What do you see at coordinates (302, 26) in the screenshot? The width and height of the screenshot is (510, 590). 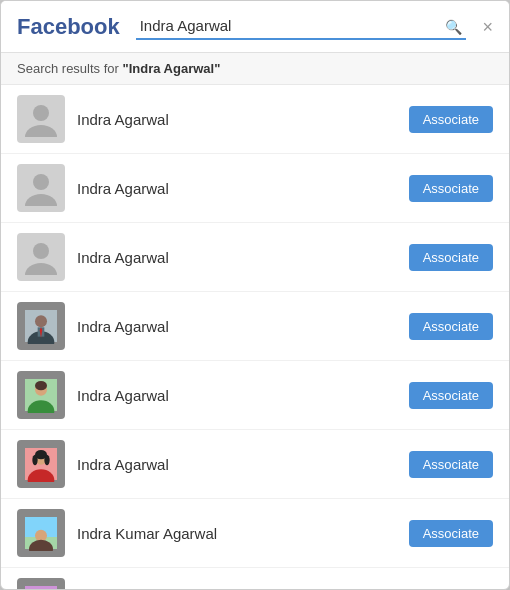 I see `search-wrapper: 🔍` at bounding box center [302, 26].